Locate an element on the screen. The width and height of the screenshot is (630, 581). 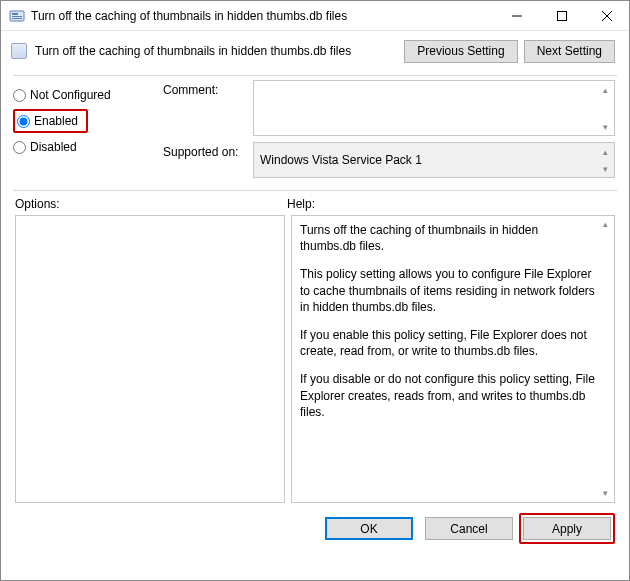
help-text: If you enable this policy setting, File … is located at coordinates (448, 343).